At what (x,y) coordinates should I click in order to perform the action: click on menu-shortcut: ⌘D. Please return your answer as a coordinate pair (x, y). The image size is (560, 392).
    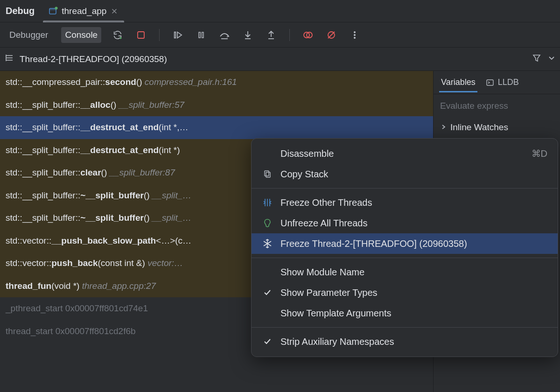
    Looking at the image, I should click on (539, 154).